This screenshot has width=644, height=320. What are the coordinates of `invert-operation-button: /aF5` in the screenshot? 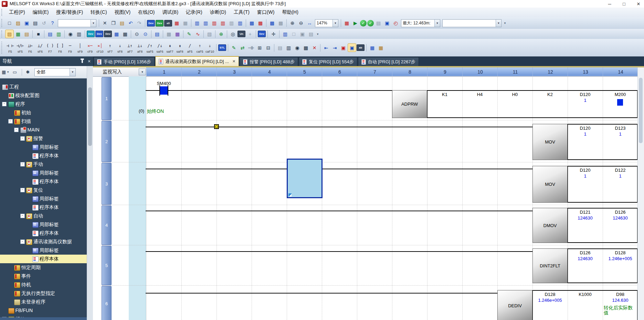 It's located at (190, 48).